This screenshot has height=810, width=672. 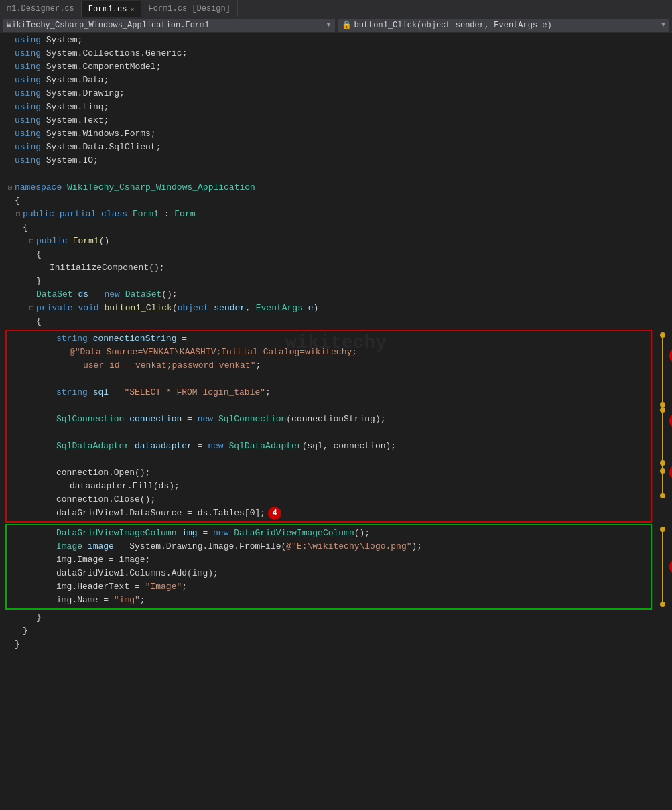 I want to click on collapse-icon-op, so click(x=52, y=473).